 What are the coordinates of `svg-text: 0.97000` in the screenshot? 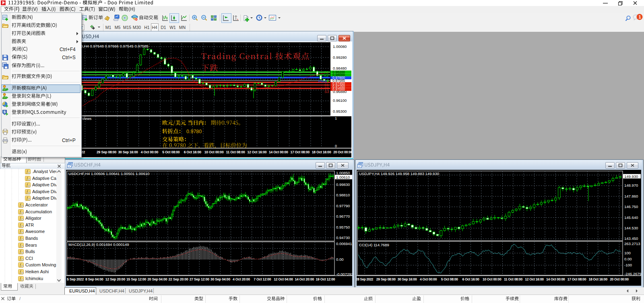 It's located at (339, 89).